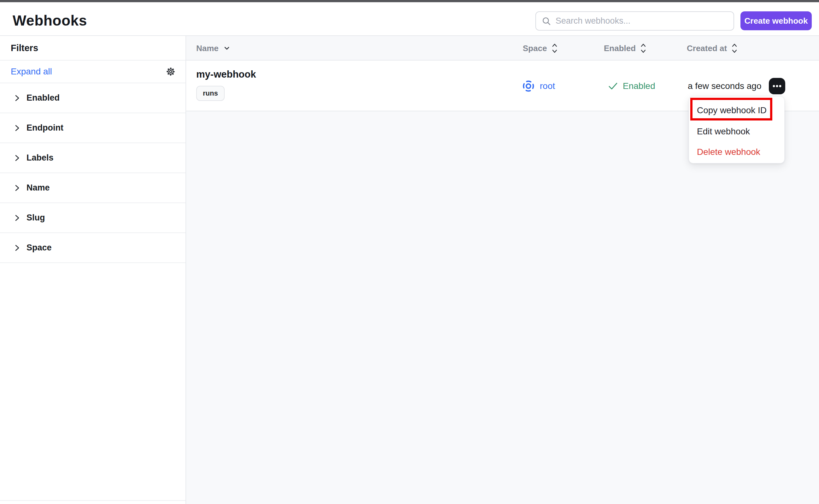 Image resolution: width=819 pixels, height=504 pixels. Describe the element at coordinates (529, 86) in the screenshot. I see `space-icon` at that location.